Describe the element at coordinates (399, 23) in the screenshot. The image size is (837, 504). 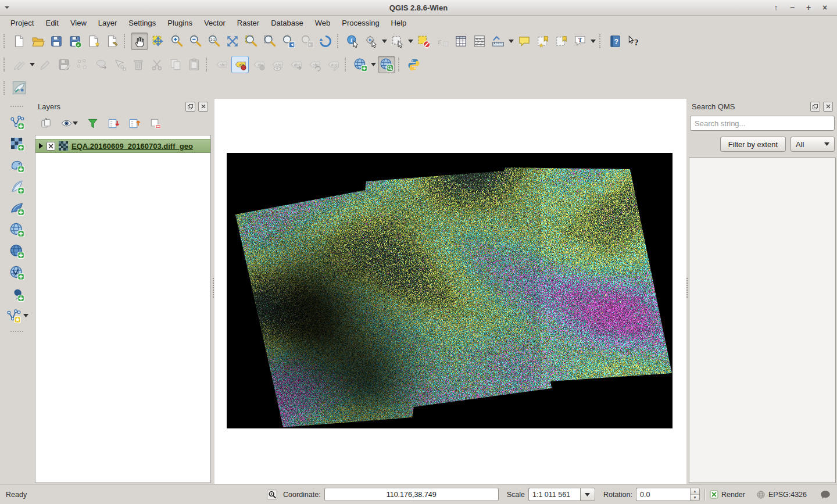
I see `menu-help: Help` at that location.